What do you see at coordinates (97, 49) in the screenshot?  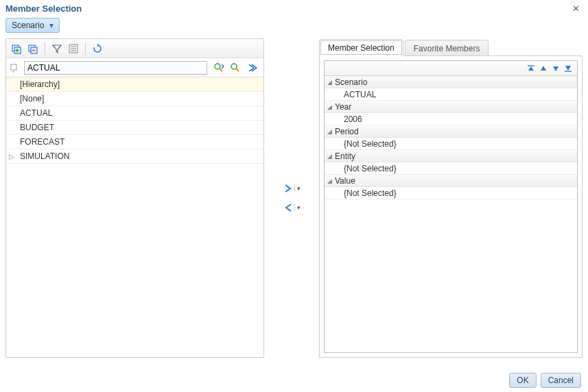 I see `refresh-icon` at bounding box center [97, 49].